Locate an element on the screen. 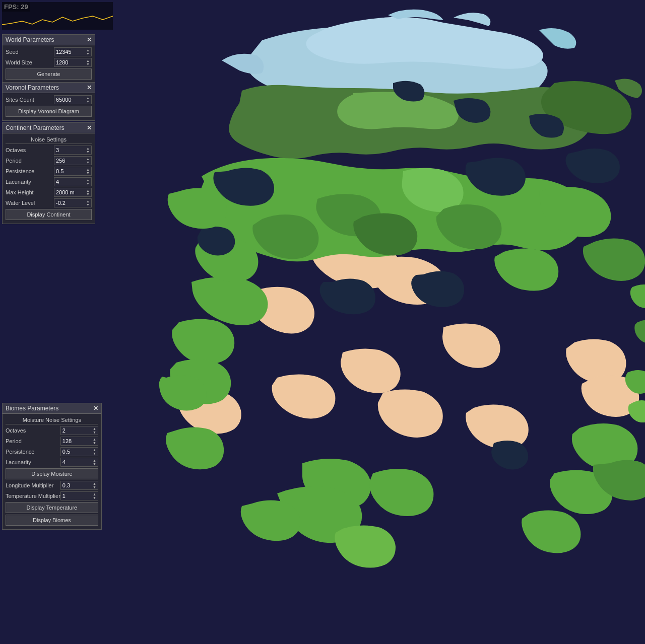  continent-params-close: ✕ is located at coordinates (89, 128).